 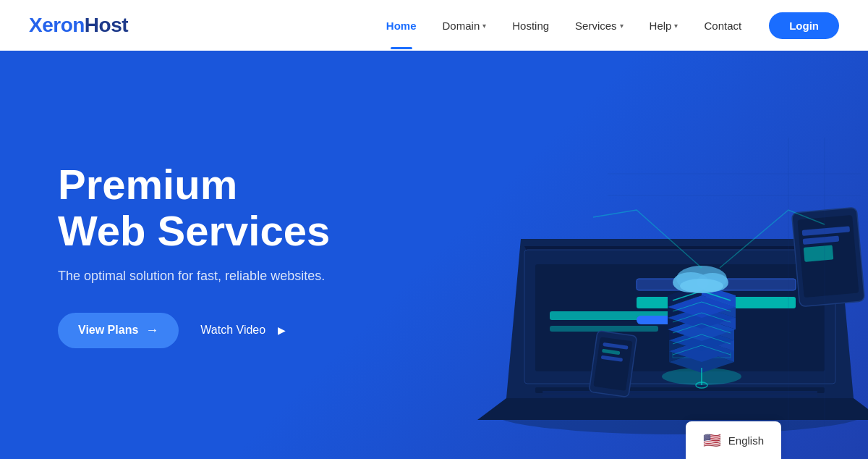 I want to click on play-icon: ▶, so click(x=281, y=330).